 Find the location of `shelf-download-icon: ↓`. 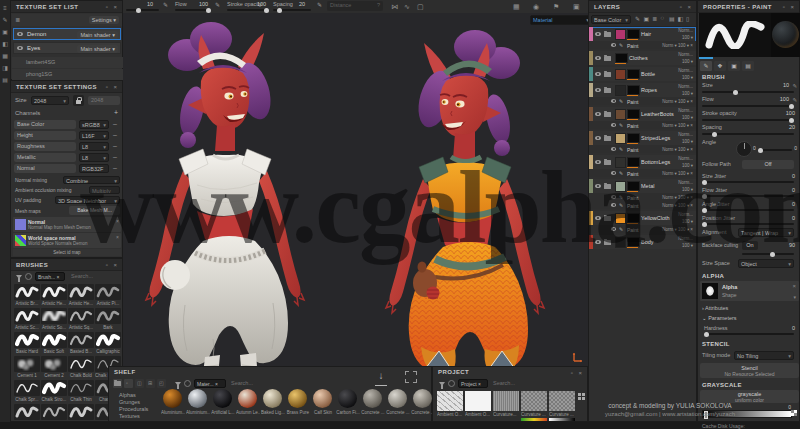

shelf-download-icon: ↓ is located at coordinates (381, 378).